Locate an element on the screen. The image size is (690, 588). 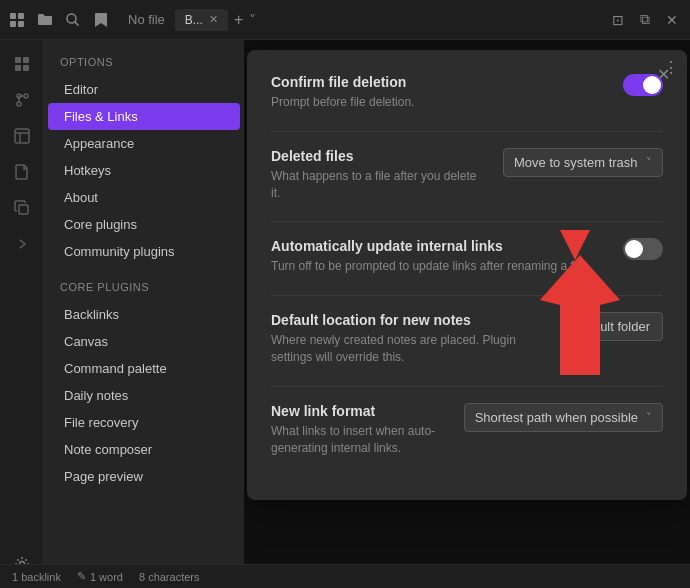
options-item-note-composer: Note composer is located at coordinates (144, 450).